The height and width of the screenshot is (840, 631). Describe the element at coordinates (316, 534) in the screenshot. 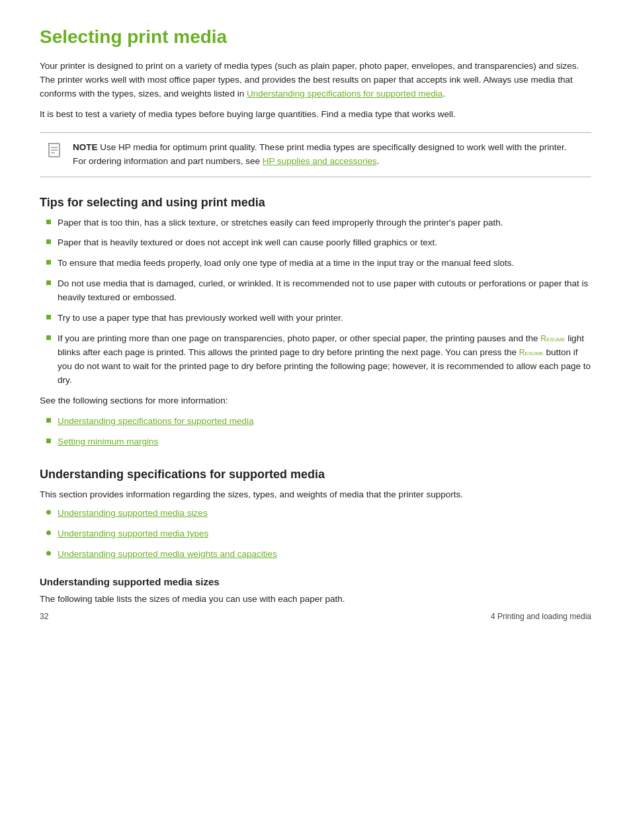

I see `understanding-links-list: Understanding supported media sizes Unde…` at that location.